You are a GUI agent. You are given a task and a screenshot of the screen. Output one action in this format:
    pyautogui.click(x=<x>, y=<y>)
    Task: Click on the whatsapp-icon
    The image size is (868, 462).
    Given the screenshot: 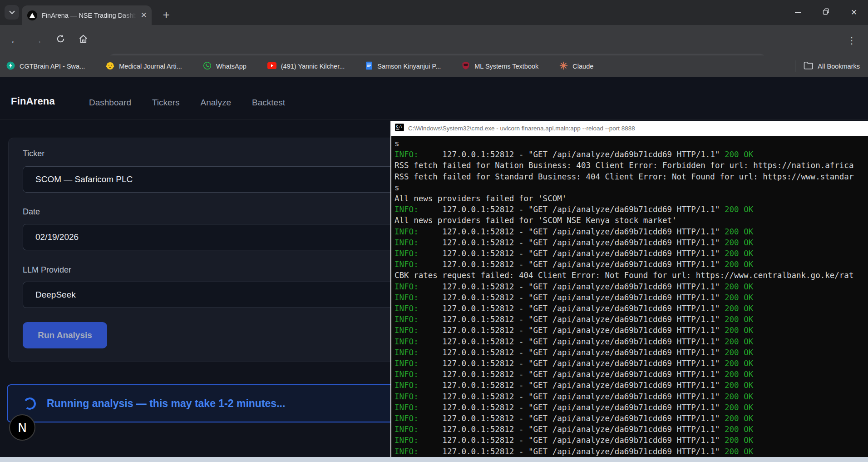 What is the action you would take?
    pyautogui.click(x=207, y=66)
    